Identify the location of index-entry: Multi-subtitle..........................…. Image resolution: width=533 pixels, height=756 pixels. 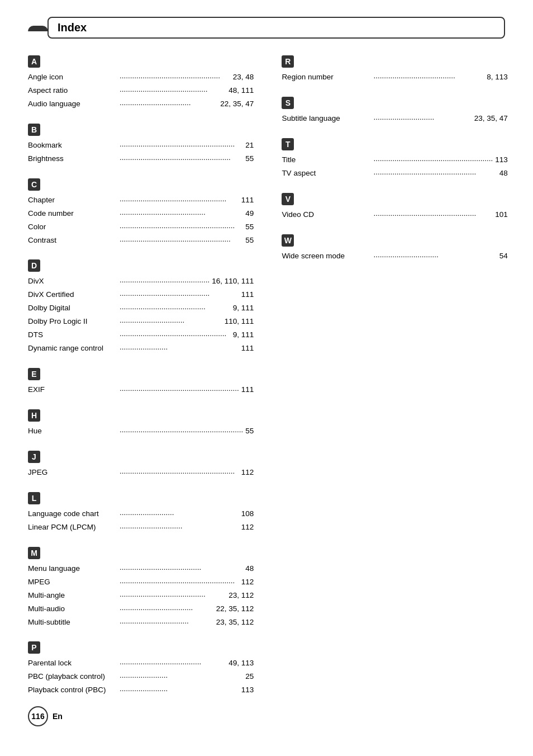
(141, 623).